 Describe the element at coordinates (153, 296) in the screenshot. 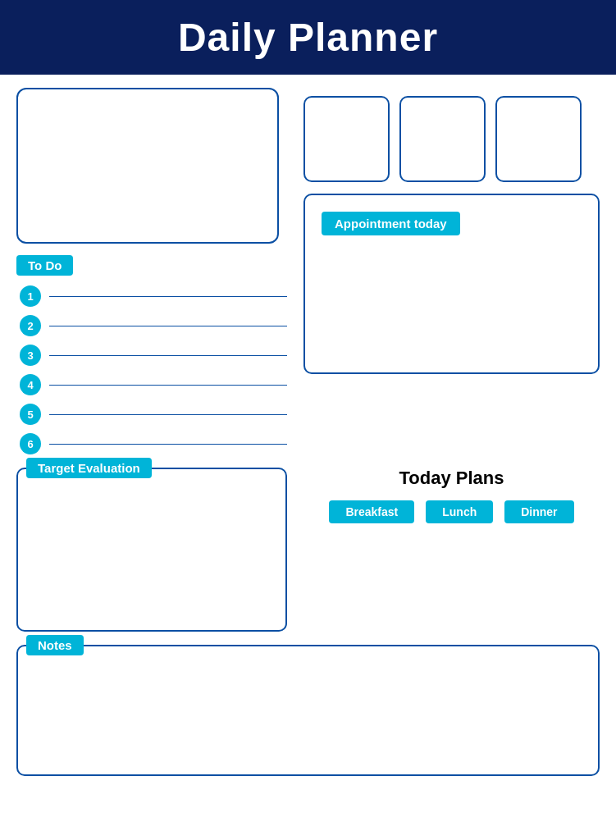

I see `todo-item-1: 1` at that location.